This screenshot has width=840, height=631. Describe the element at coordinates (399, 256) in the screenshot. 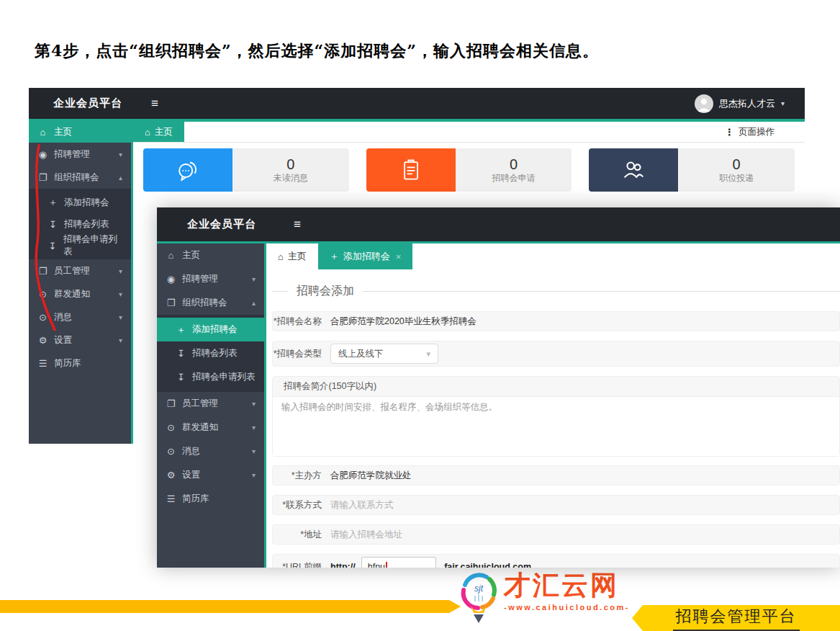

I see `close-icon: ×` at that location.